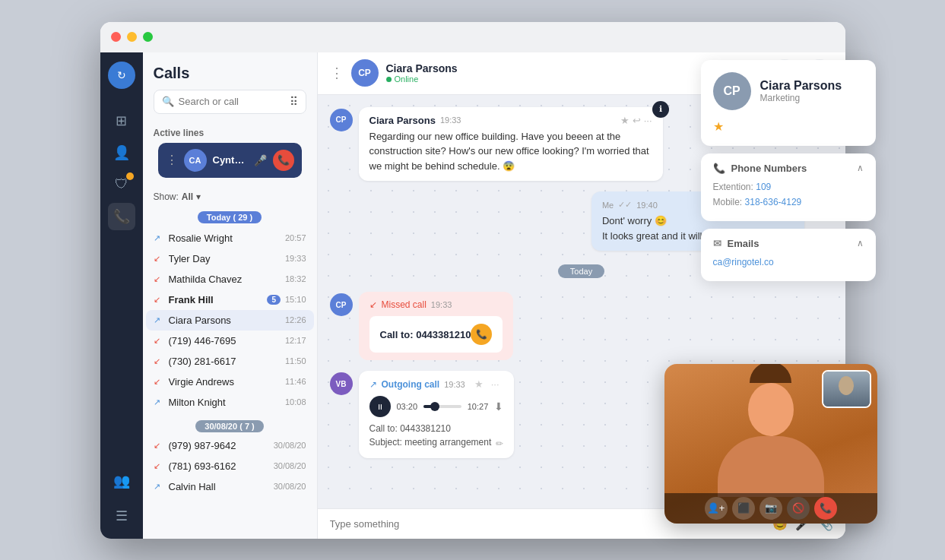  Describe the element at coordinates (214, 299) in the screenshot. I see `call-name: Frank Hill` at that location.